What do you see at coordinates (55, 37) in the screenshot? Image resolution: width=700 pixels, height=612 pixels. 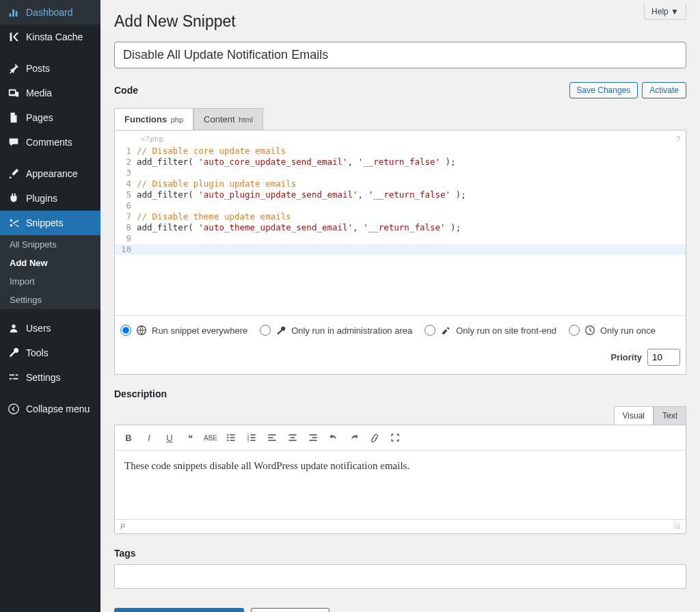 I see `menu-label: Kinsta Cache` at bounding box center [55, 37].